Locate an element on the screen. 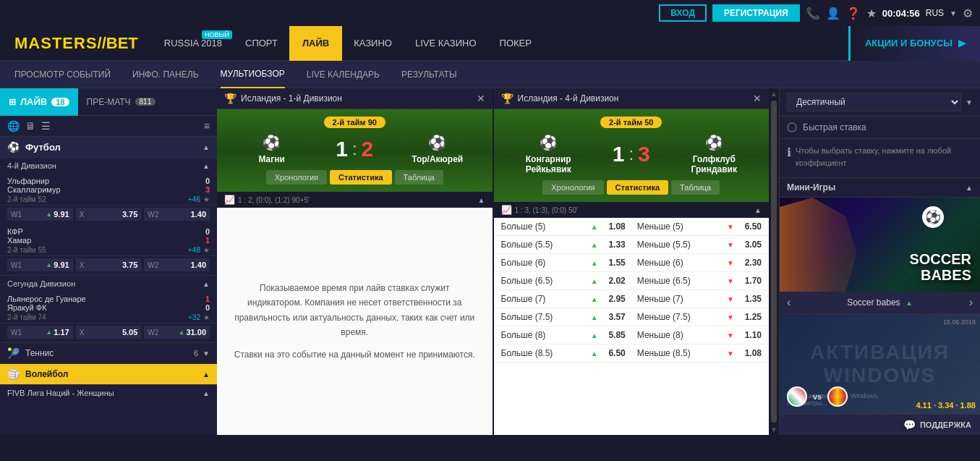 The image size is (980, 461). plus-badge: +46 is located at coordinates (194, 200).